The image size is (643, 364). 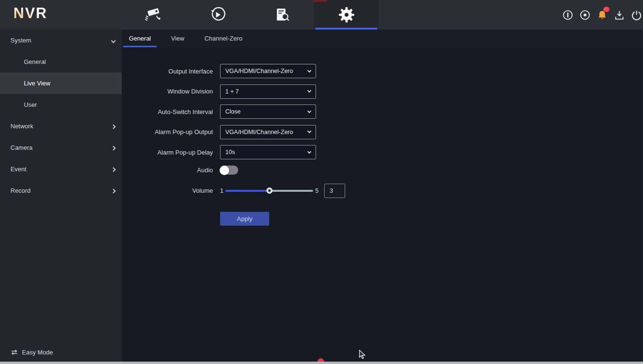 What do you see at coordinates (568, 15) in the screenshot?
I see `info-icon` at bounding box center [568, 15].